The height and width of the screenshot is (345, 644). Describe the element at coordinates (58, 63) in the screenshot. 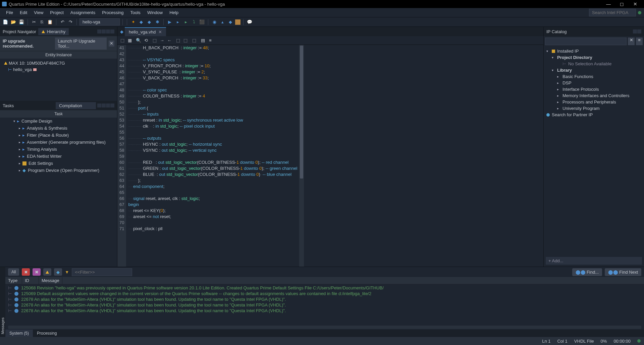

I see `device-node: MAX 10: 10M50DAF484C7G` at that location.